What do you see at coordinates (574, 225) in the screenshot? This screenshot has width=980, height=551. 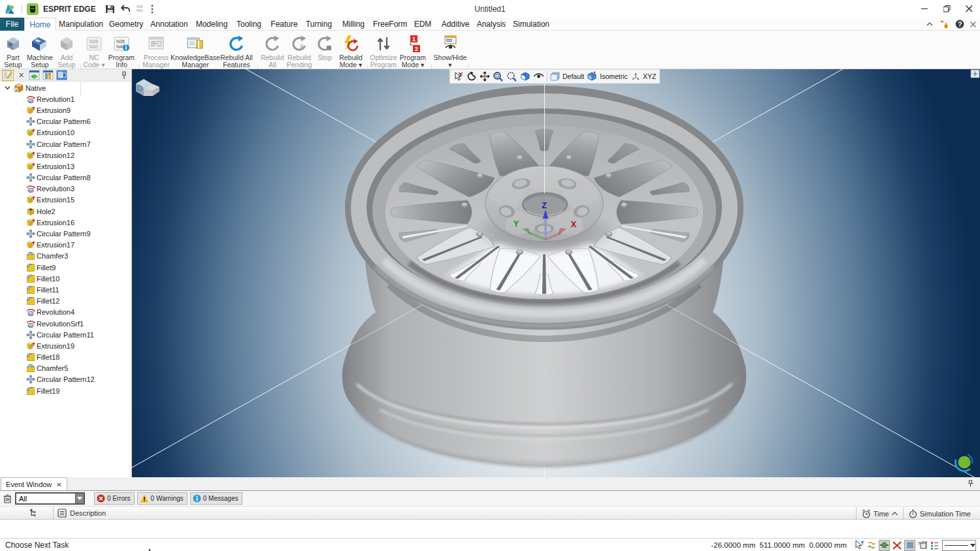 I see `svg-text: X` at bounding box center [574, 225].